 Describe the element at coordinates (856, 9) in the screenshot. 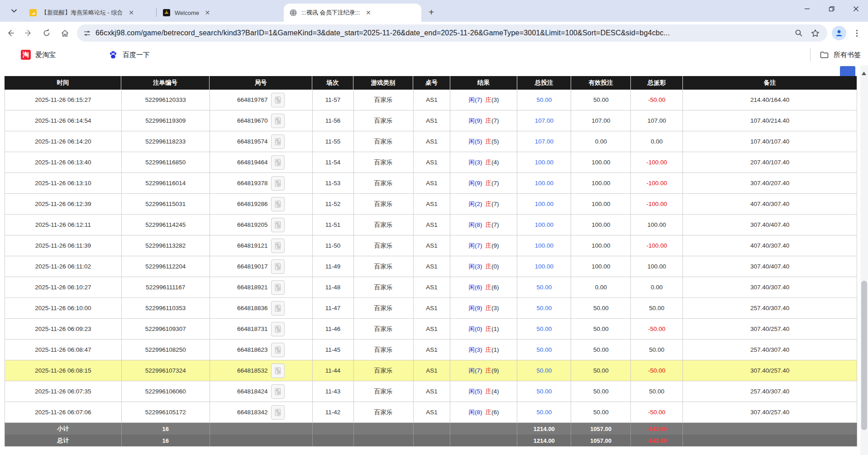

I see `close-window-icon` at that location.